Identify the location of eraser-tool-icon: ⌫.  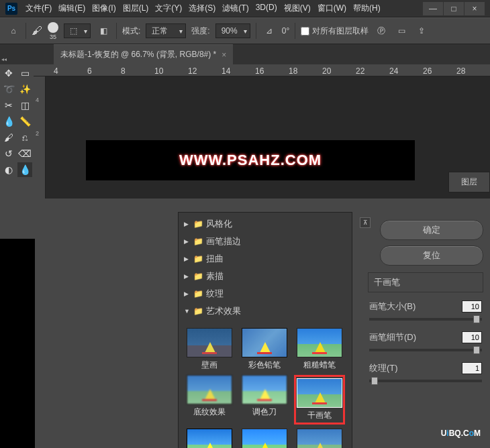
(25, 154).